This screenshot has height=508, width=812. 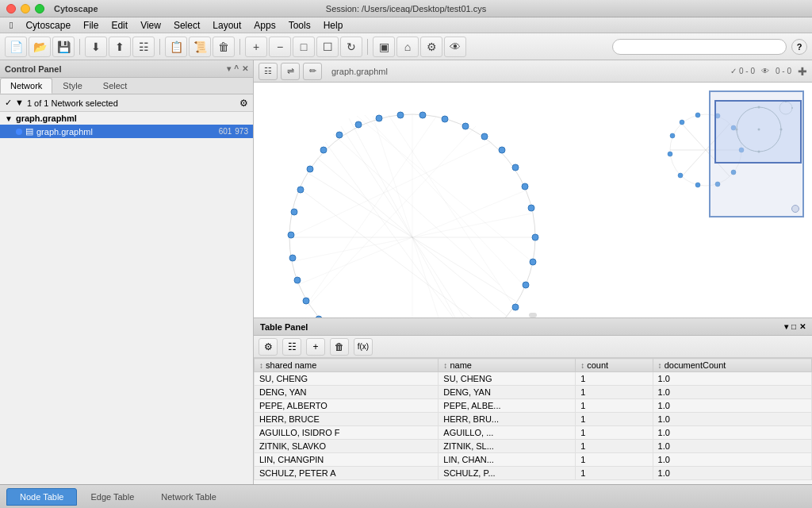 I want to click on settings-button: ⚙, so click(x=431, y=47).